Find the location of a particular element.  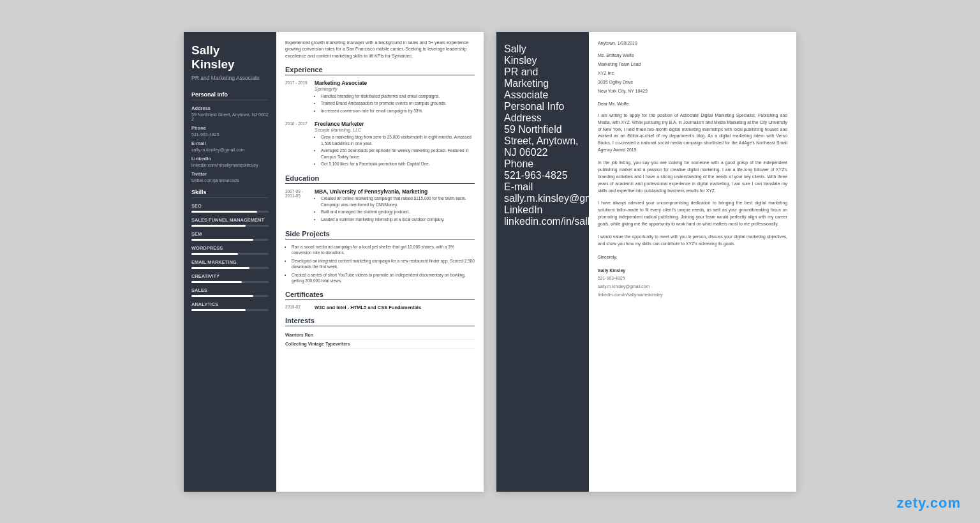

resume-job-title: PR and Marketing Associate is located at coordinates (230, 78).